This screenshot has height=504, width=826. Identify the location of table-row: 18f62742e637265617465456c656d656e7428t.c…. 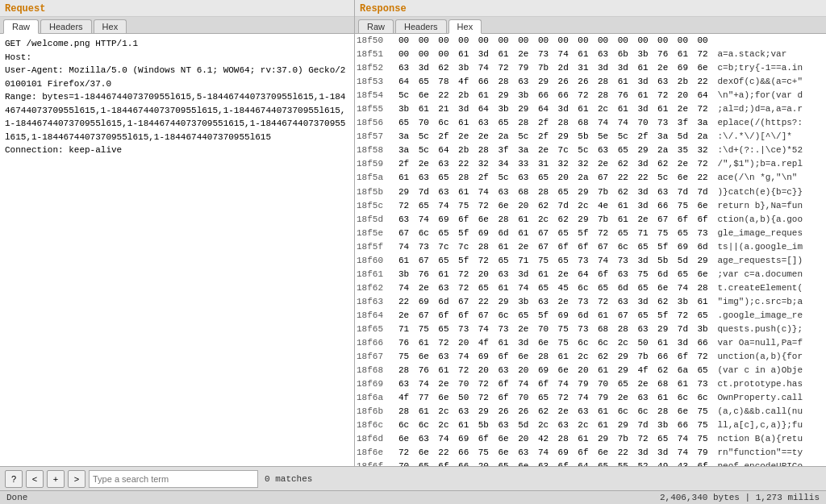
(590, 289).